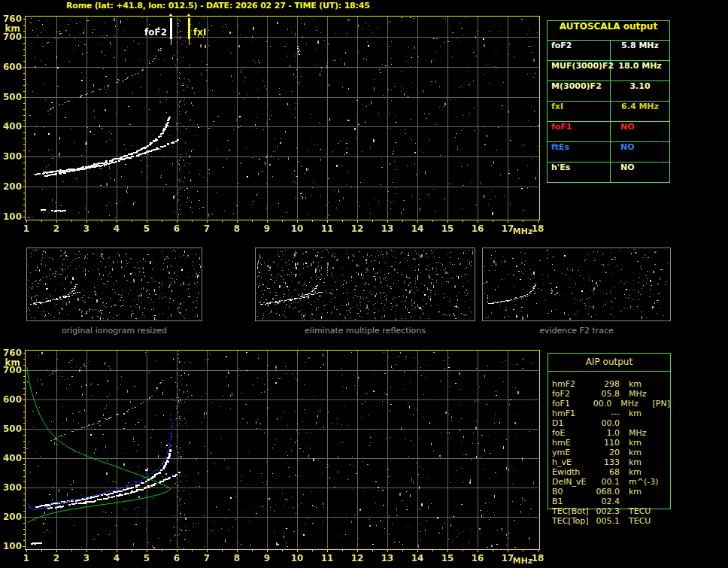 The height and width of the screenshot is (568, 728). I want to click on parameter-name: B0, so click(572, 492).